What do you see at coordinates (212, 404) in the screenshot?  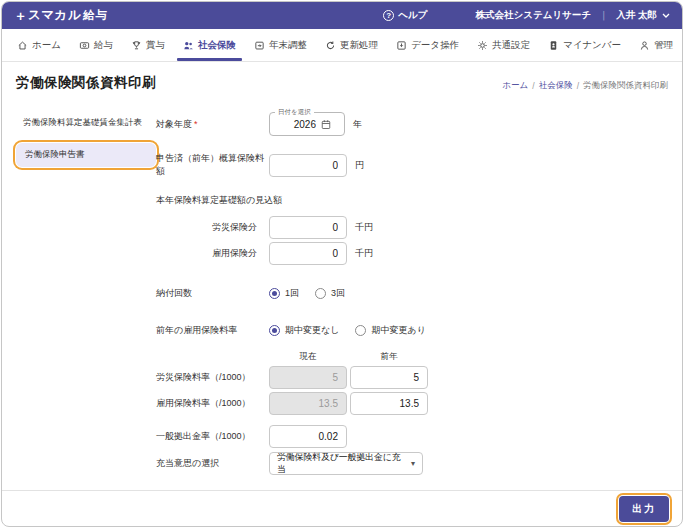 I see `koyou-rate-label: 雇用保険料率（/1000）` at bounding box center [212, 404].